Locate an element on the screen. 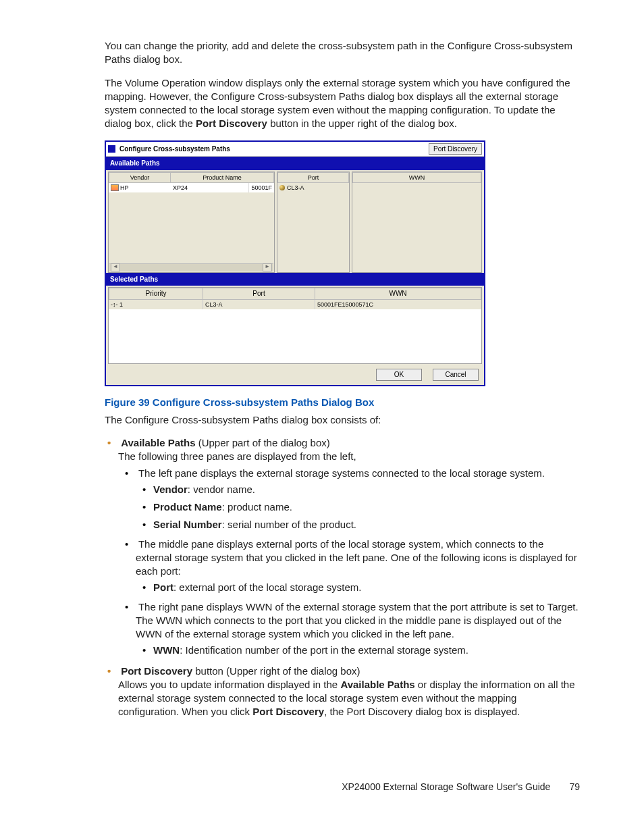  available-paths-bold: Available Paths is located at coordinates (158, 443).